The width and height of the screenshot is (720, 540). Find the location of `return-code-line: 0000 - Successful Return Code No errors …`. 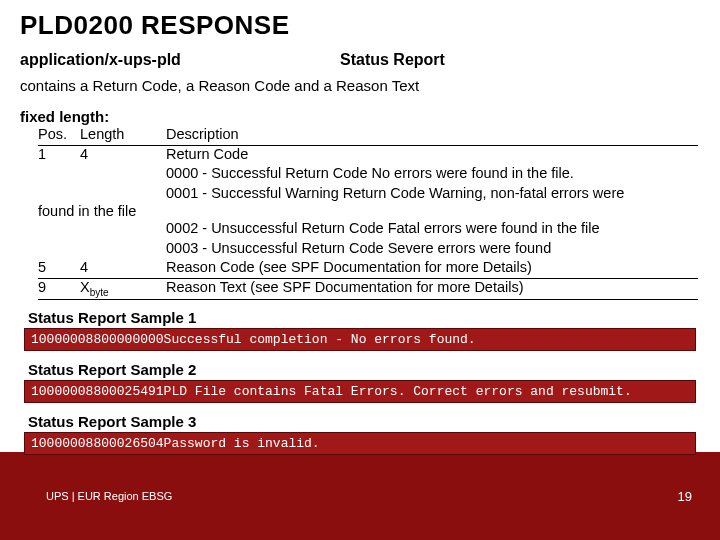

return-code-line: 0000 - Successful Return Code No errors … is located at coordinates (371, 174).